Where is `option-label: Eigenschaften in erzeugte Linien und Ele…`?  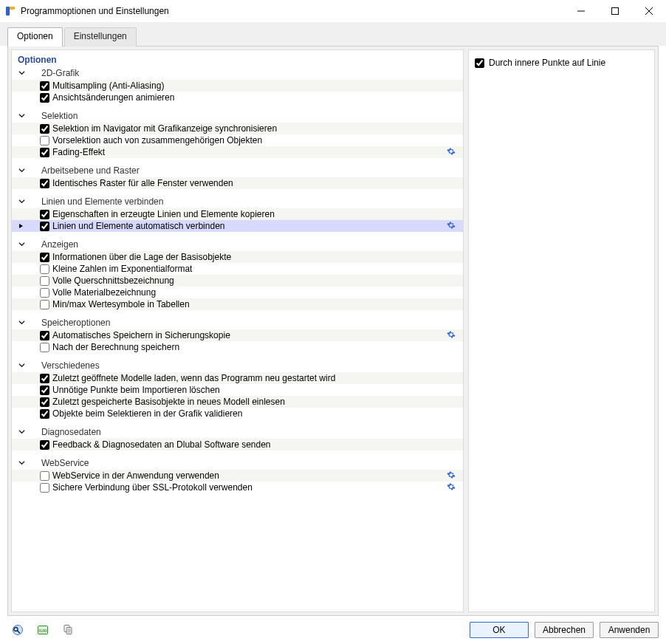 option-label: Eigenschaften in erzeugte Linien und Ele… is located at coordinates (249, 214).